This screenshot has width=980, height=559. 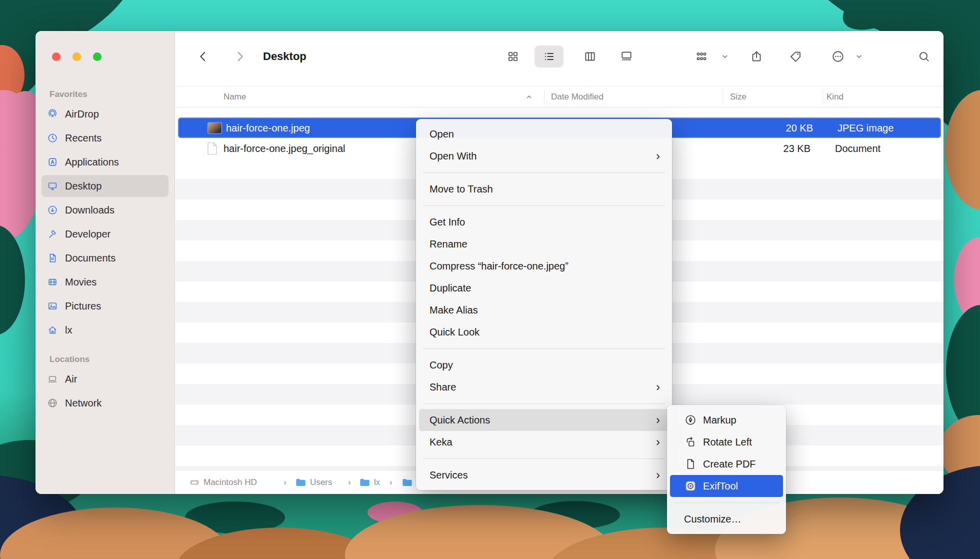 I want to click on group-button, so click(x=702, y=56).